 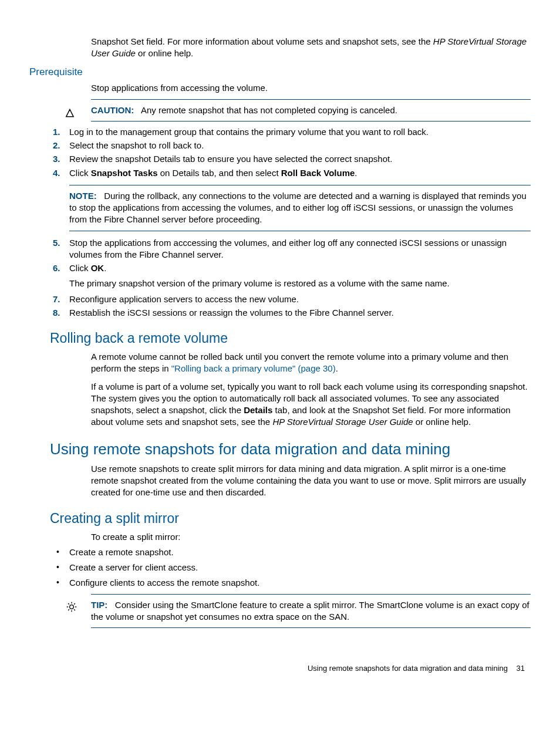 What do you see at coordinates (97, 268) in the screenshot?
I see `ui-term: OK` at bounding box center [97, 268].